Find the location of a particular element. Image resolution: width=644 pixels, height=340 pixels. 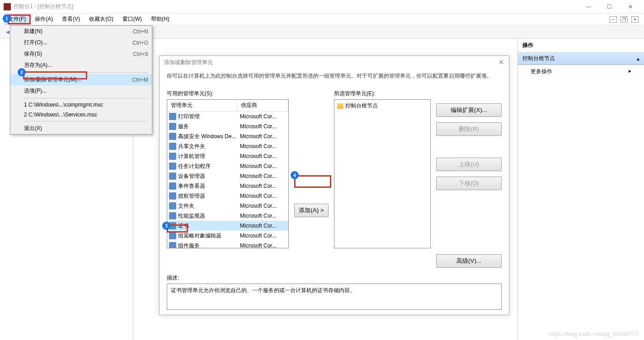

menu-item-2: 查看(V) is located at coordinates (71, 19).